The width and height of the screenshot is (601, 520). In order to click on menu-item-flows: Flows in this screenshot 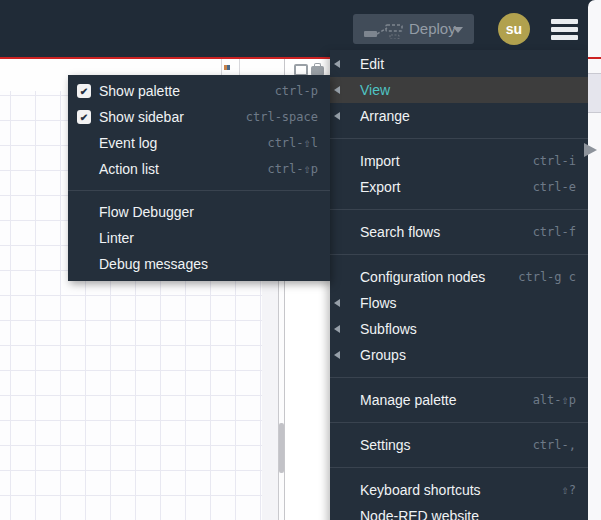, I will do `click(459, 303)`.